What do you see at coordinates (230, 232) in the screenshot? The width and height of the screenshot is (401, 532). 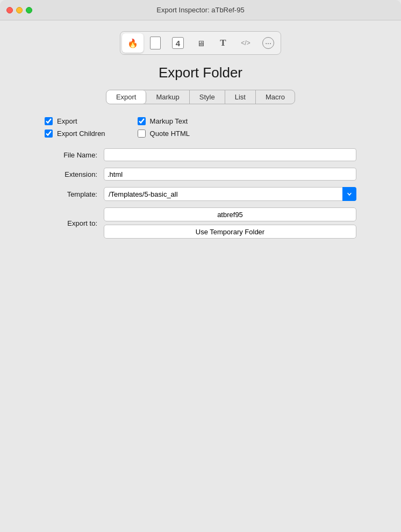 I see `use-temporary-folder-button: Use Temporary Folder` at bounding box center [230, 232].